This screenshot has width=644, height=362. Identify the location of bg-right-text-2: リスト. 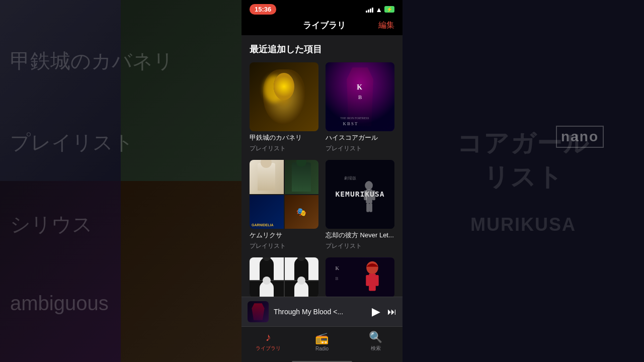
(523, 177).